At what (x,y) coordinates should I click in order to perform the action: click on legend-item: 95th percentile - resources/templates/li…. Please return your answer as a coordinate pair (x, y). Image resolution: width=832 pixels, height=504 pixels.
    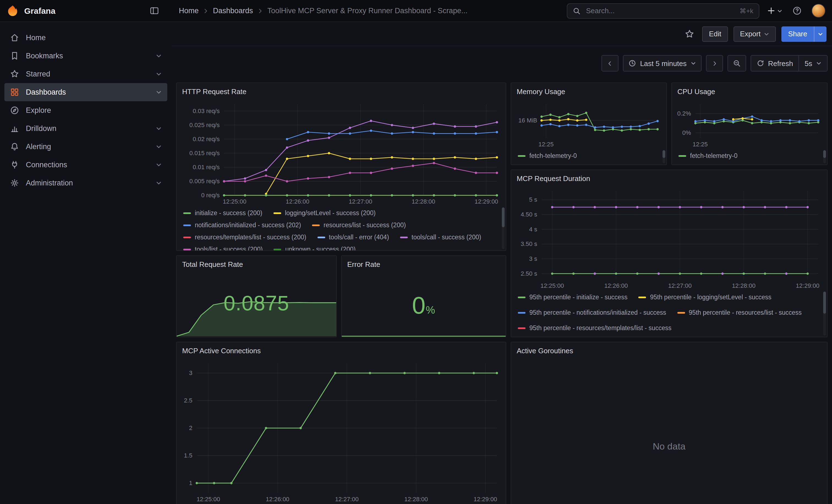
    Looking at the image, I should click on (594, 328).